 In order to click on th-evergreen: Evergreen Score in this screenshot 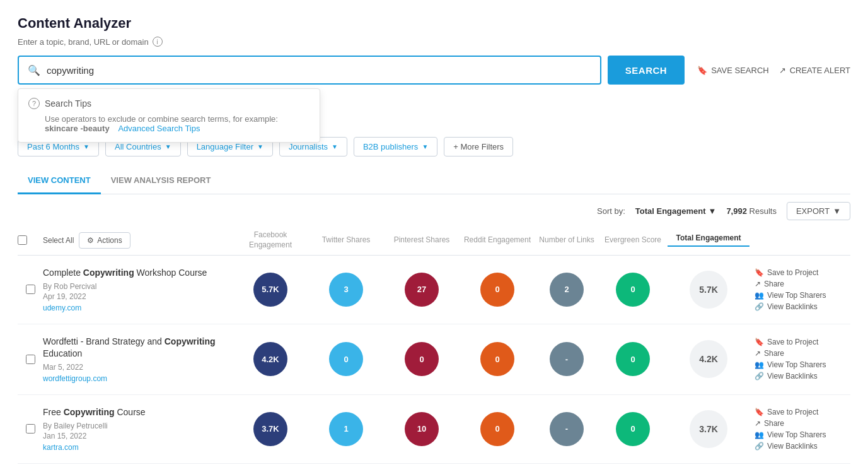, I will do `click(633, 240)`.